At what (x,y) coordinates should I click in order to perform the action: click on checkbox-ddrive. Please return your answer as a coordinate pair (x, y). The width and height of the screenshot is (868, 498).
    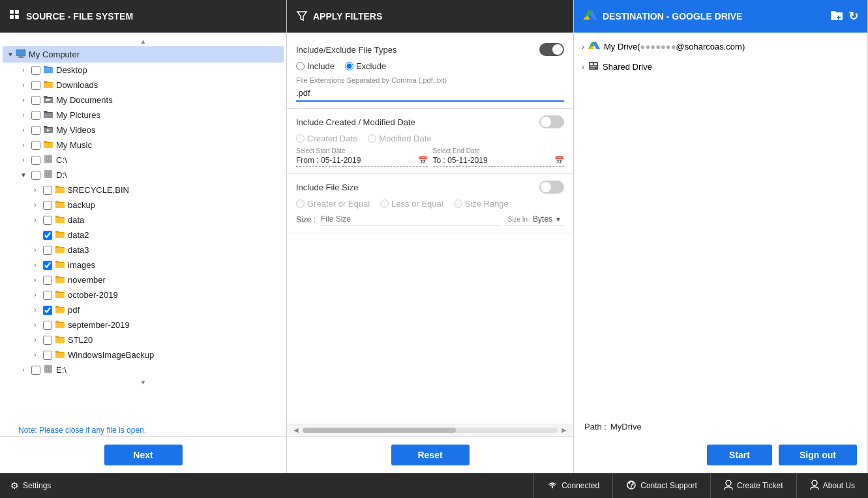
    Looking at the image, I should click on (36, 175).